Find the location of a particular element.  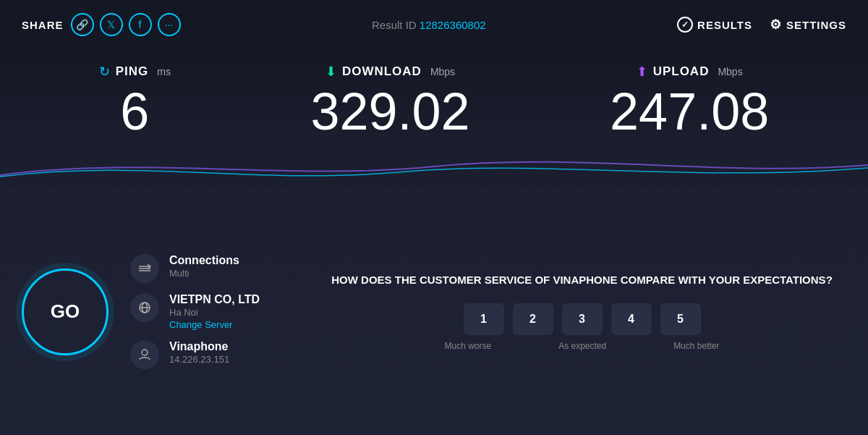

share-icons: 🔗 𝕏 f ··· is located at coordinates (126, 25).